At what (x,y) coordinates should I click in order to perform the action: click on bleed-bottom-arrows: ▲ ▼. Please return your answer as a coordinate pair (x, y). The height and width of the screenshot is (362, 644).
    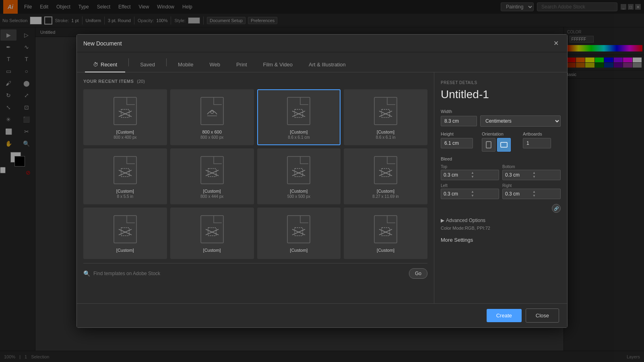
    Looking at the image, I should click on (534, 175).